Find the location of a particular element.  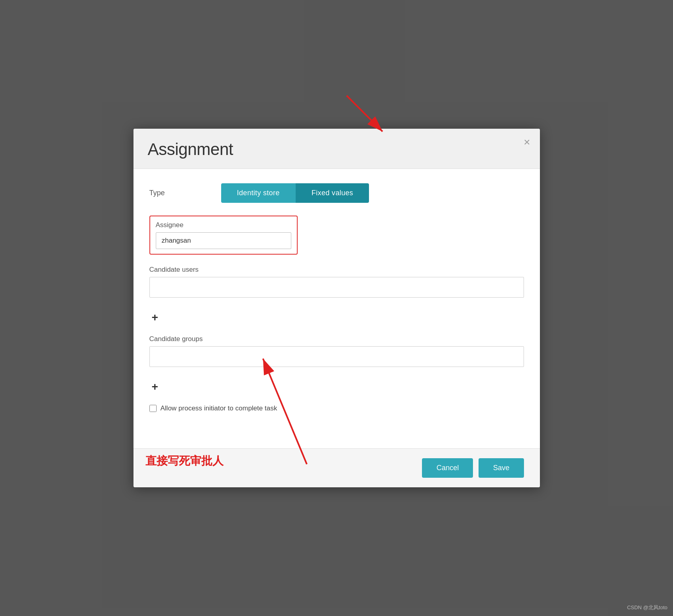

modal-footer: Cancel Save is located at coordinates (337, 468).